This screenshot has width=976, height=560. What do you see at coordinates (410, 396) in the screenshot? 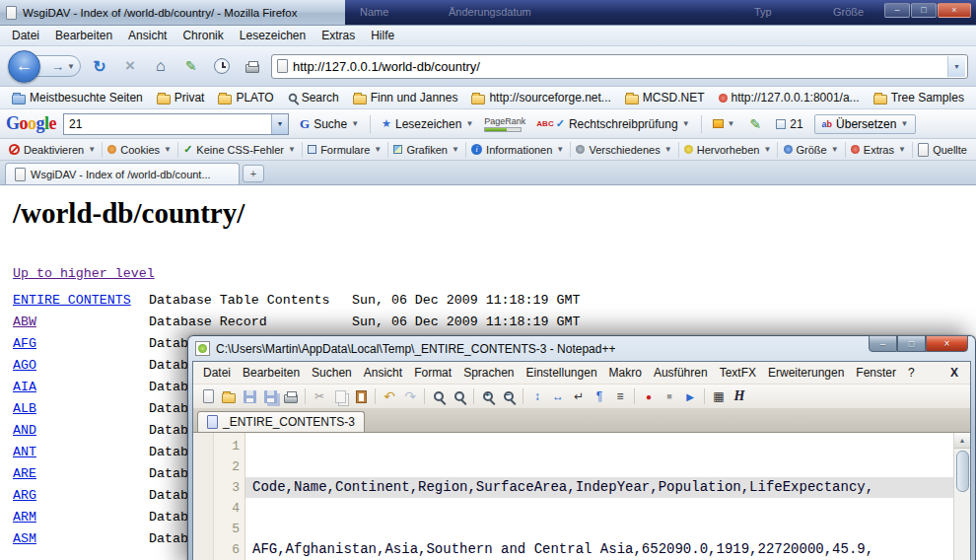
I see `redo-button: ↷` at bounding box center [410, 396].